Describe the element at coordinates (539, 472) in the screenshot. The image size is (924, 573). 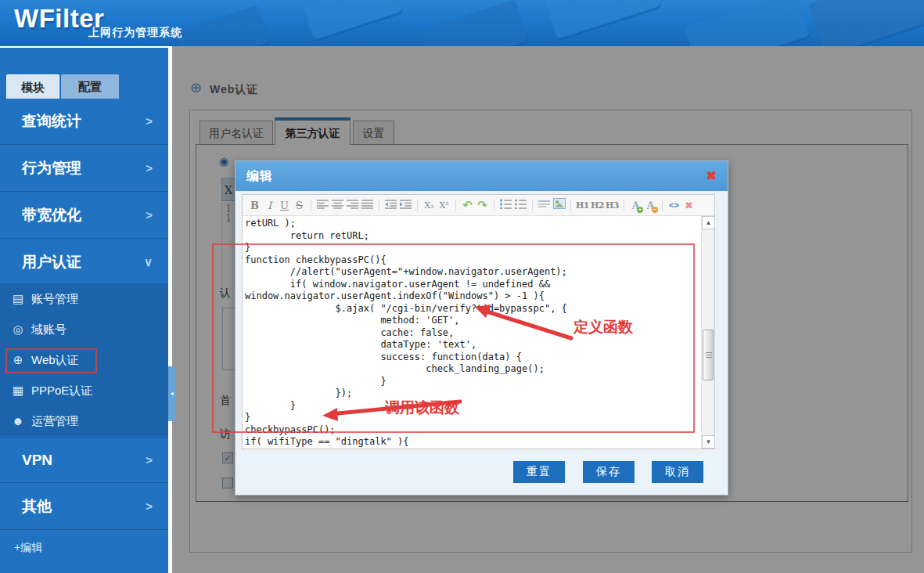
I see `reset-button: 重置` at that location.